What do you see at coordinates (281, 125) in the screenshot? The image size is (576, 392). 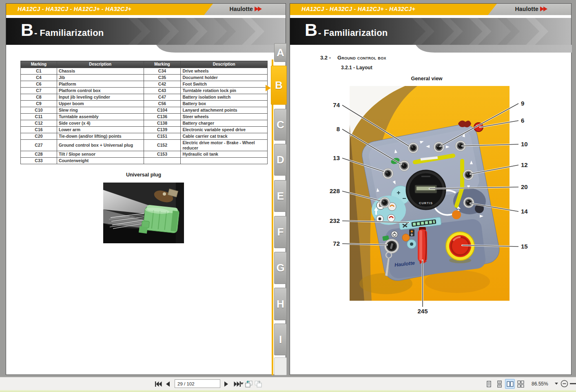 I see `side-tab-c: C` at bounding box center [281, 125].